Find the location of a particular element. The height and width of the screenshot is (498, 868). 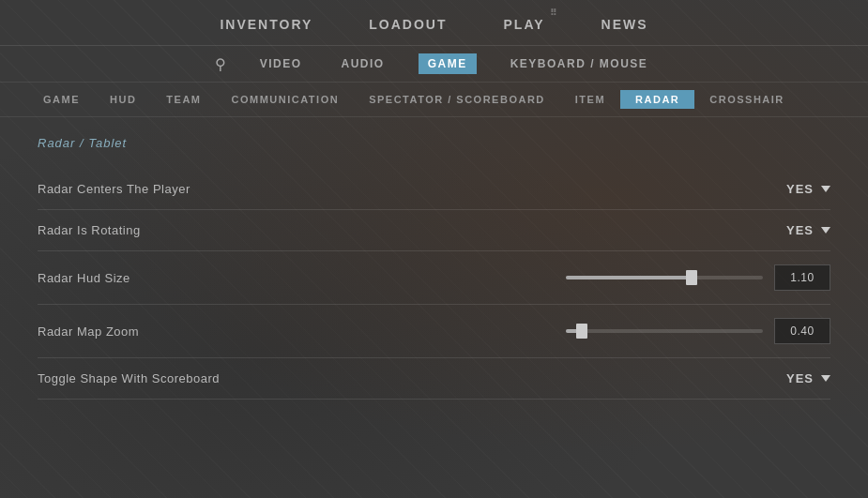

radar-centers-player-value: YES is located at coordinates (799, 189).